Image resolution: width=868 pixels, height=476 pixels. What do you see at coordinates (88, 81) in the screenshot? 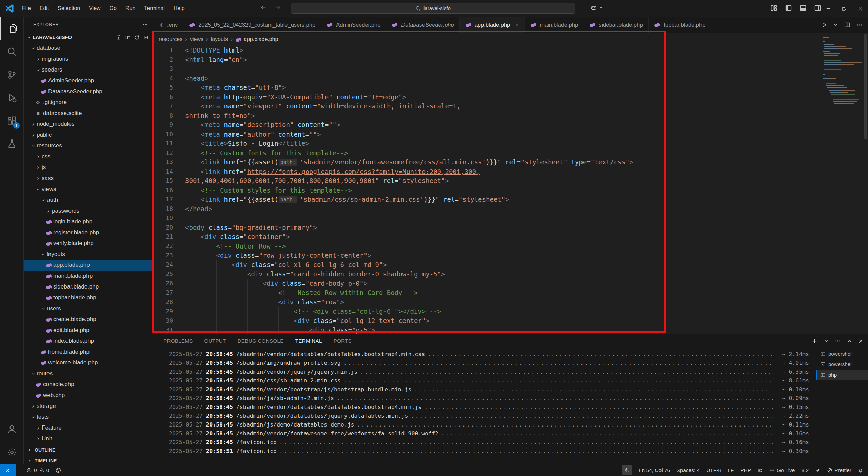
I see `tree-item-adminseeder-php: AdminSeeder.php` at bounding box center [88, 81].